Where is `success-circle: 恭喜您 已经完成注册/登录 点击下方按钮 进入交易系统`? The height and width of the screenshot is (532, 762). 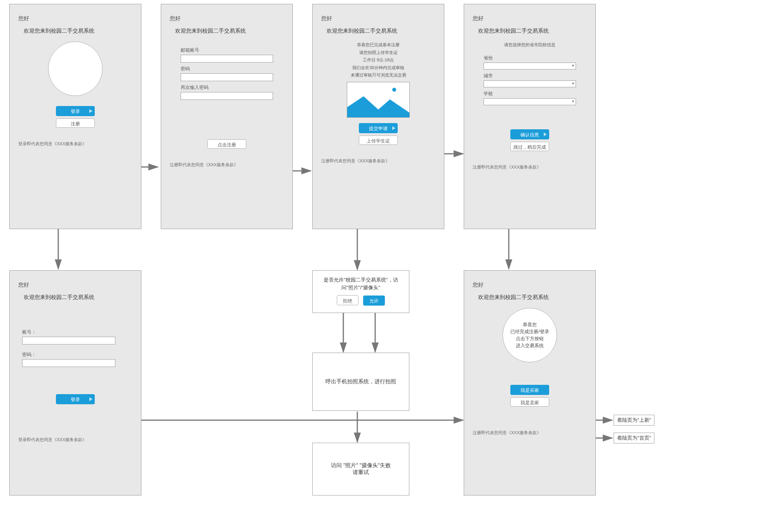 success-circle: 恭喜您 已经完成注册/登录 点击下方按钮 进入交易系统 is located at coordinates (530, 335).